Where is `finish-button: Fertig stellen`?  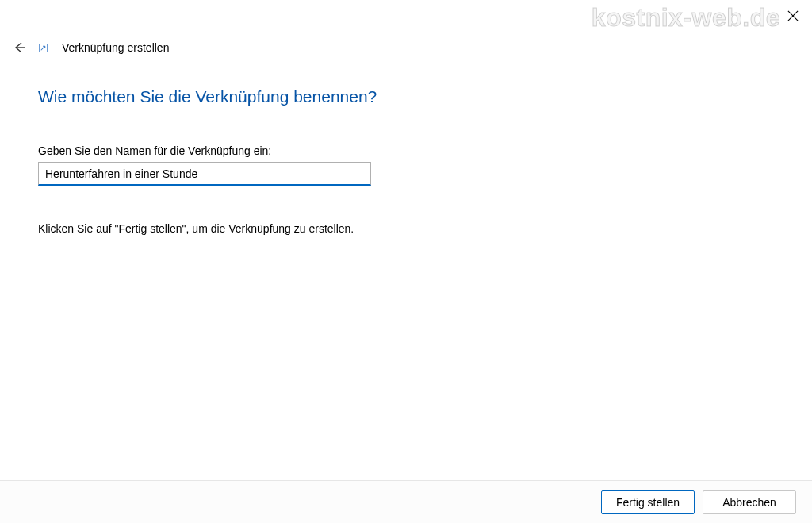
finish-button: Fertig stellen is located at coordinates (648, 502).